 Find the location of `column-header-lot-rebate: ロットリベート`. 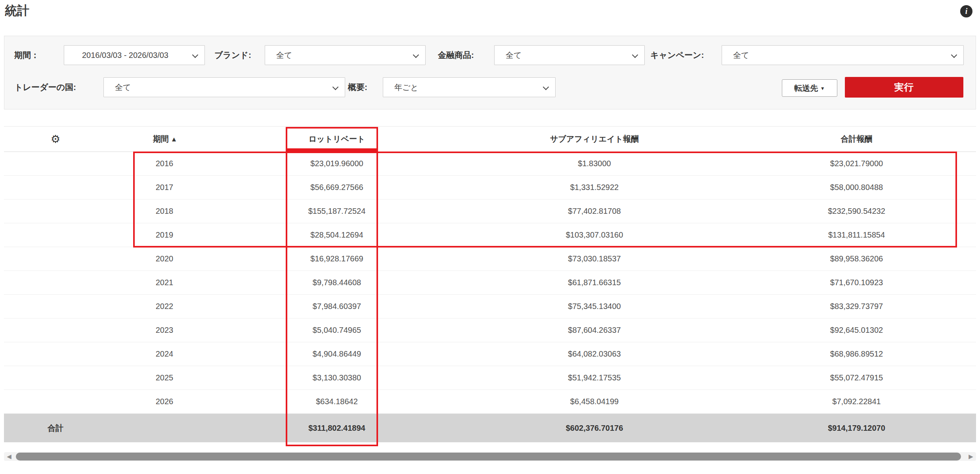

column-header-lot-rebate: ロットリベート is located at coordinates (337, 139).